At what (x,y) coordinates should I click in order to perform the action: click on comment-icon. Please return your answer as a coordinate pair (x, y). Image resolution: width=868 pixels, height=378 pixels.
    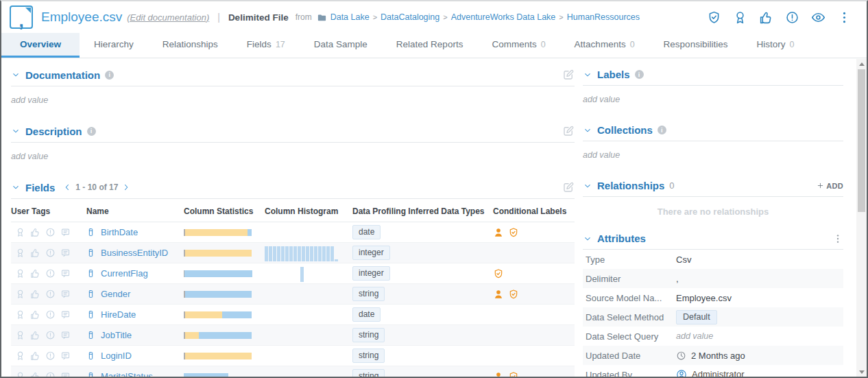
    Looking at the image, I should click on (66, 374).